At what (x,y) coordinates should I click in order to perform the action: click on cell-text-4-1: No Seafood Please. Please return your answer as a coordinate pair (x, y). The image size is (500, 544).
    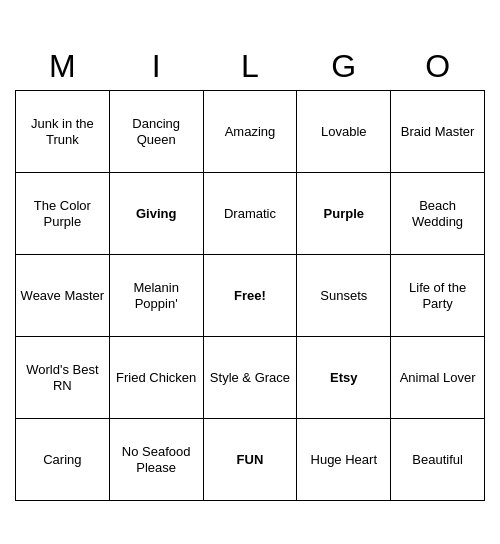
    Looking at the image, I should click on (156, 460).